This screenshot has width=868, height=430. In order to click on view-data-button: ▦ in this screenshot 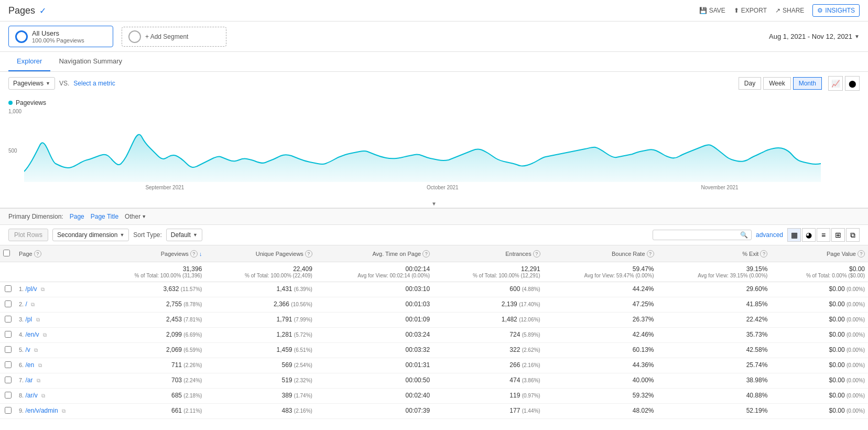, I will do `click(794, 235)`.